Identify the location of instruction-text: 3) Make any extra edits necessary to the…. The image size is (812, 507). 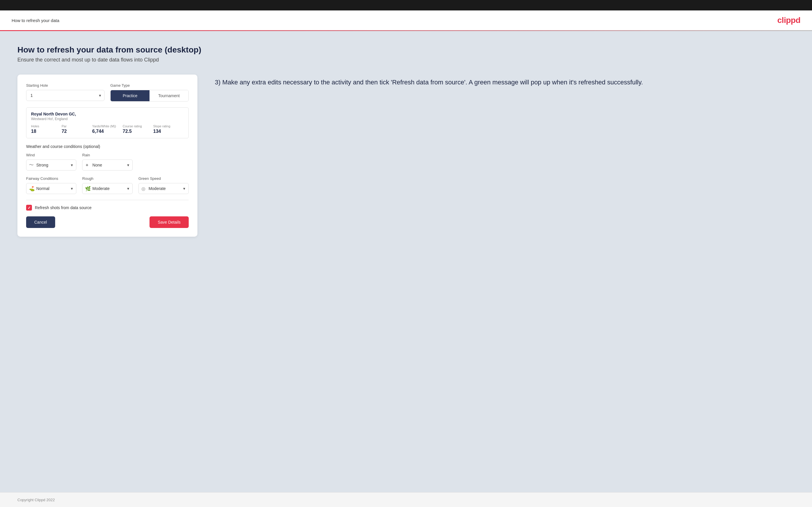
(505, 82).